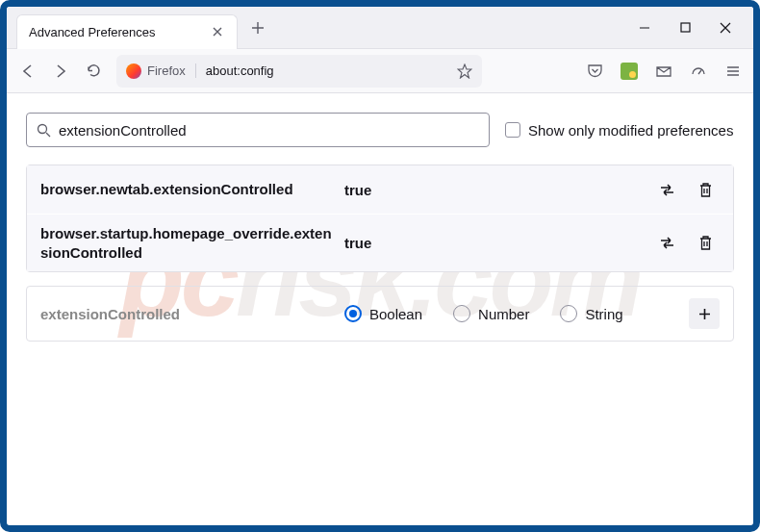  Describe the element at coordinates (380, 130) in the screenshot. I see `search-row: Show only modified preferences` at that location.